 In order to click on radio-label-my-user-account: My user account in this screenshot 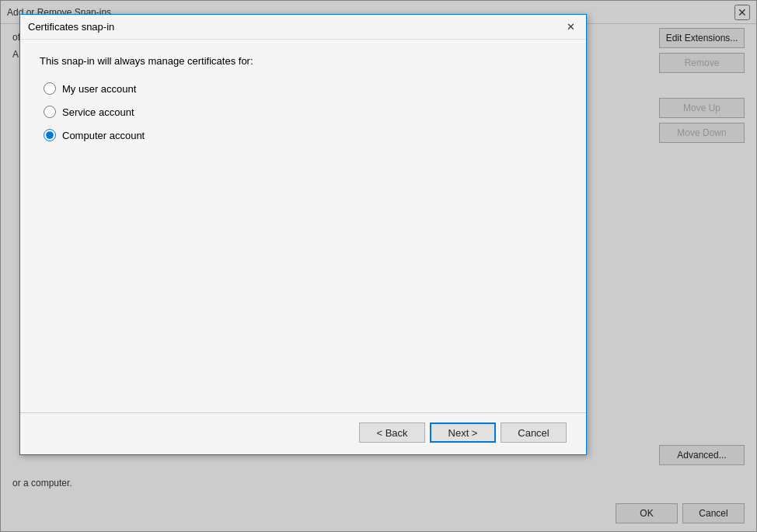, I will do `click(99, 89)`.